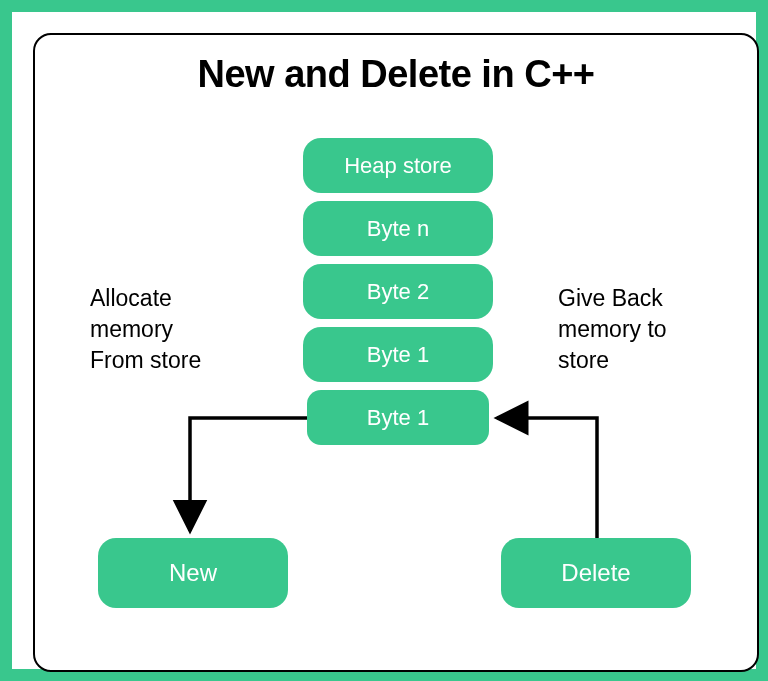 This screenshot has width=768, height=681. What do you see at coordinates (146, 330) in the screenshot?
I see `allocate-label: AllocatememoryFrom store` at bounding box center [146, 330].